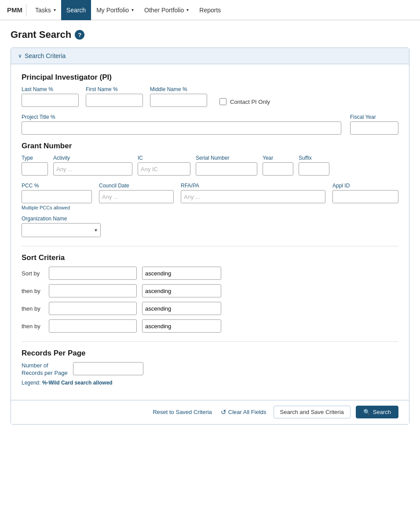 This screenshot has height=524, width=420. I want to click on grant-type-label: Type, so click(35, 158).